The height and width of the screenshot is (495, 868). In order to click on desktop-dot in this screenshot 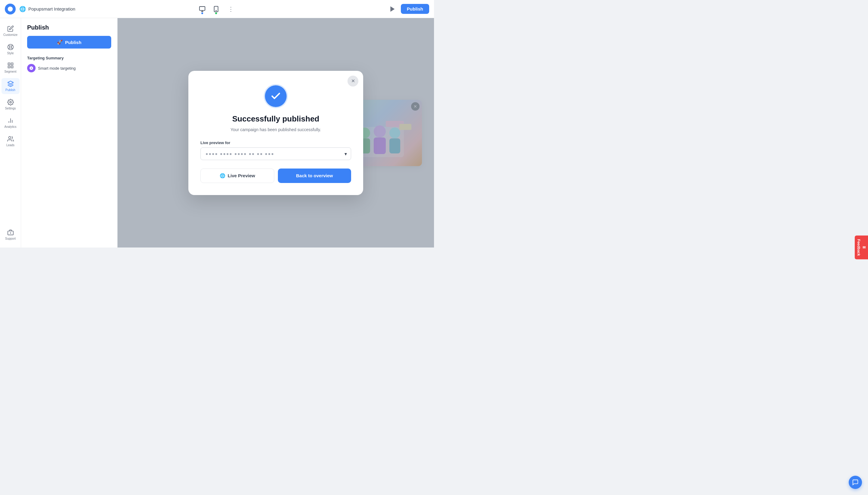, I will do `click(202, 13)`.